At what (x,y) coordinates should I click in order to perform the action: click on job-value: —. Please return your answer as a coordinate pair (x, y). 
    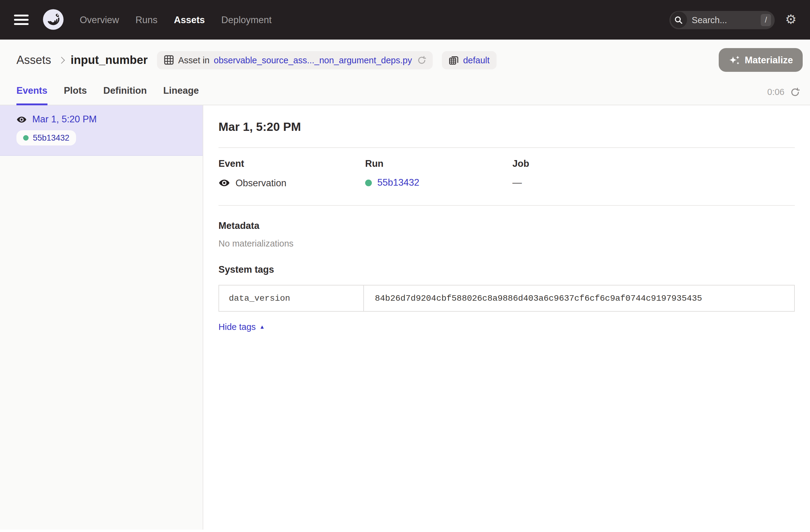
    Looking at the image, I should click on (521, 182).